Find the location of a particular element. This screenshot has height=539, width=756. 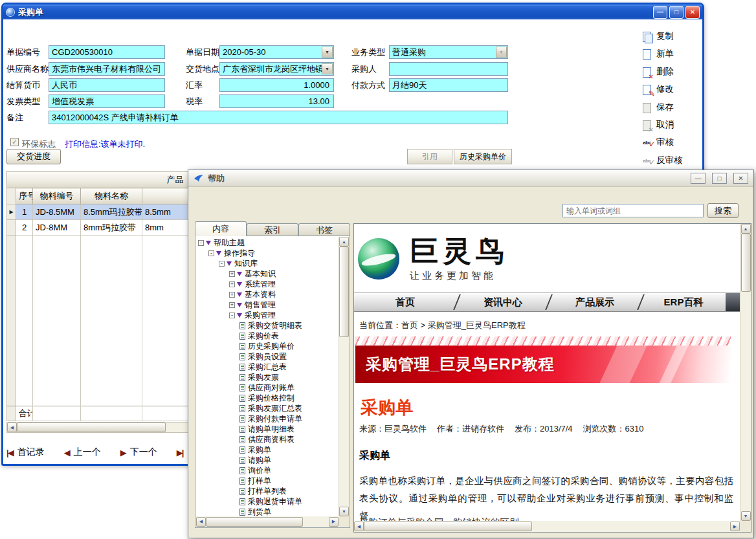

help-tab-1: 索引 is located at coordinates (272, 230).